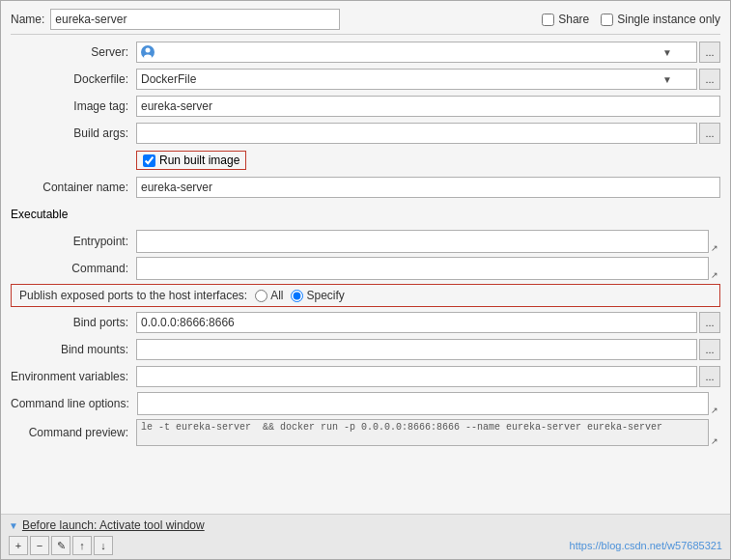  Describe the element at coordinates (417, 377) in the screenshot. I see `env-variables-input` at that location.